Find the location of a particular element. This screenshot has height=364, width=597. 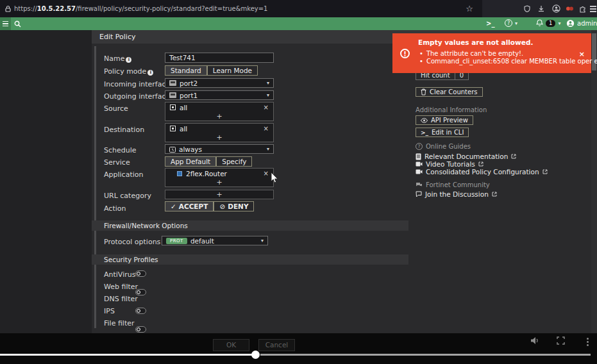

nav-notifications-menu: 1 ▾ is located at coordinates (548, 23).